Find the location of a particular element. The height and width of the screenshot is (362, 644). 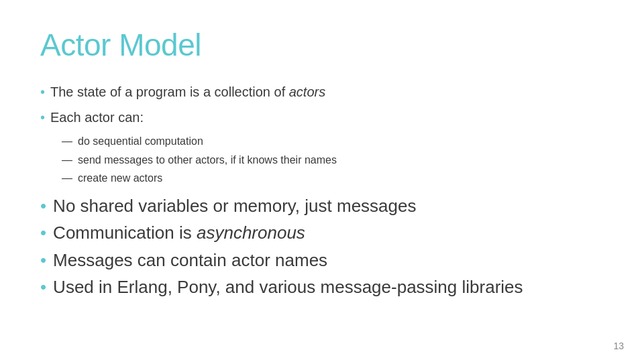

bullet-messages-names: • Messages can contain actor names is located at coordinates (322, 260).